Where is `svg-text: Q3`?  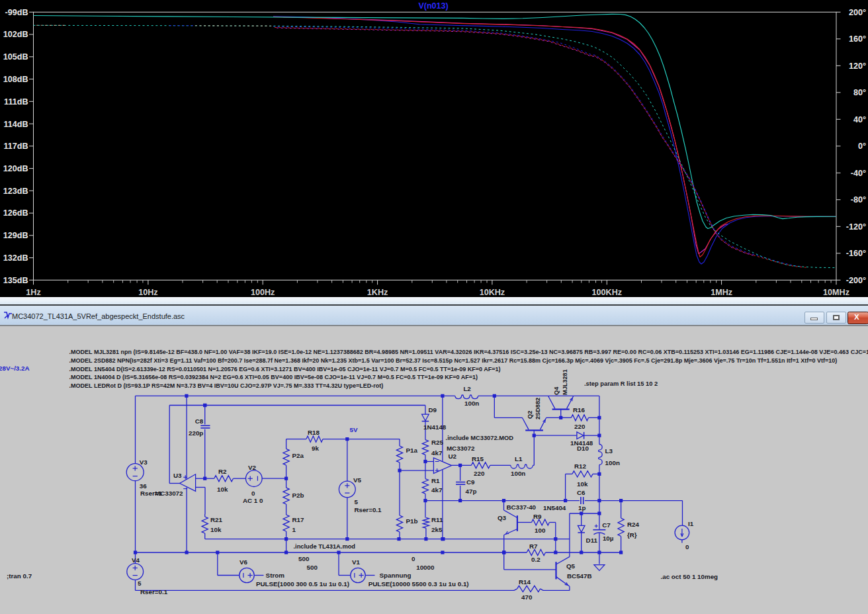 svg-text: Q3 is located at coordinates (502, 517).